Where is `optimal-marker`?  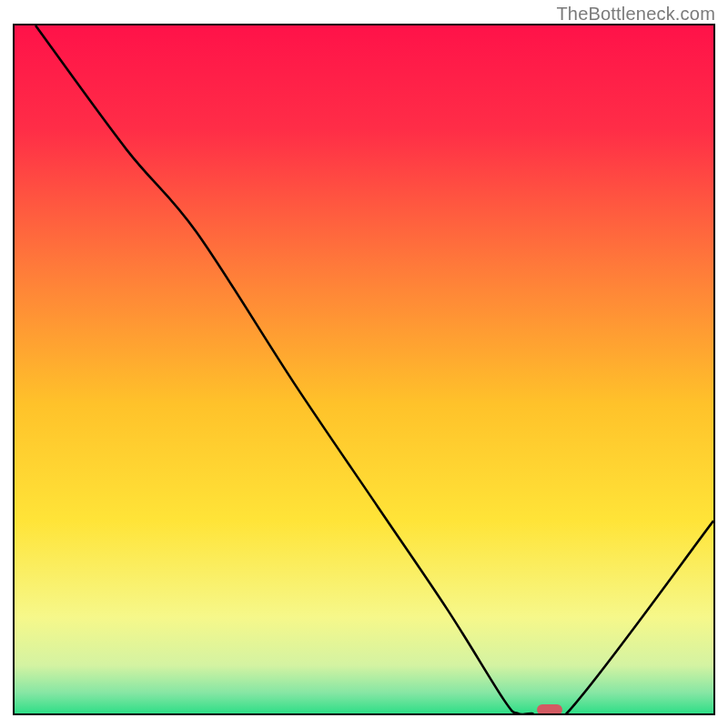 optimal-marker is located at coordinates (550, 710).